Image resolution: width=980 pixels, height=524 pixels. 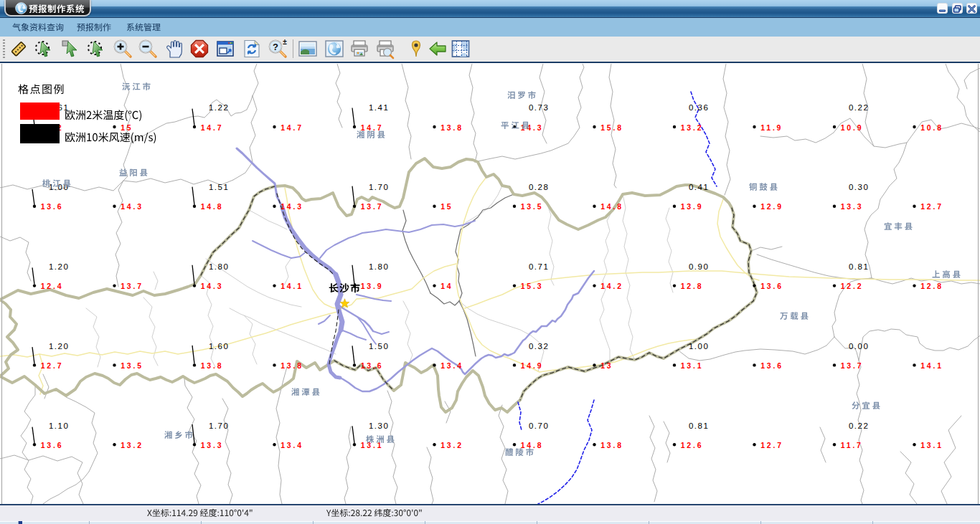 What do you see at coordinates (379, 426) in the screenshot?
I see `svg-text: 1.30` at bounding box center [379, 426].